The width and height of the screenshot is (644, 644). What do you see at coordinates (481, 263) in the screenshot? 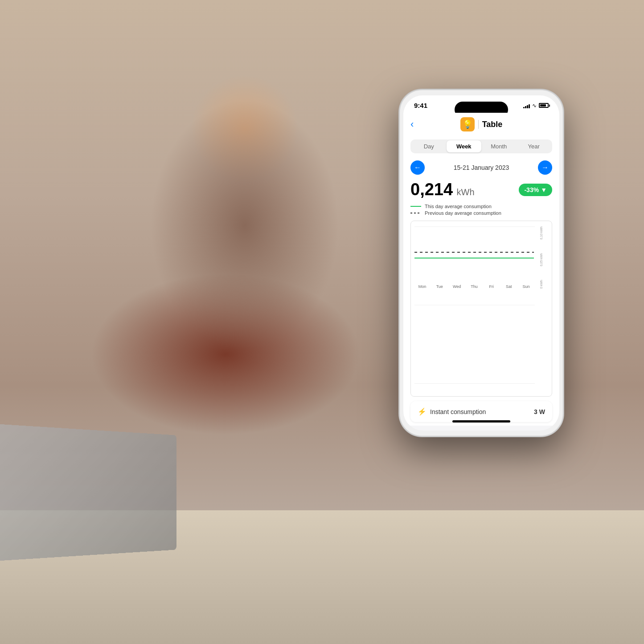
I see `phone-frame: 9:41 ∿ ‹` at bounding box center [481, 263].